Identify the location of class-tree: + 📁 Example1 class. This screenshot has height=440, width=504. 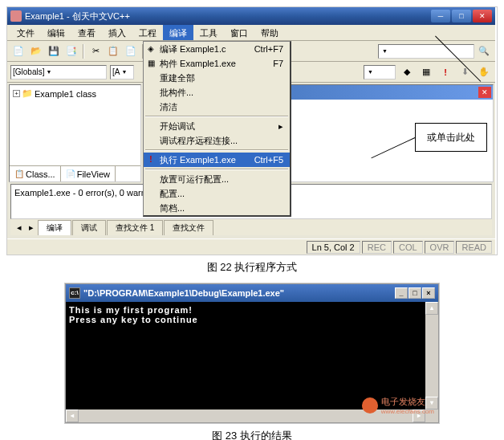
(75, 125).